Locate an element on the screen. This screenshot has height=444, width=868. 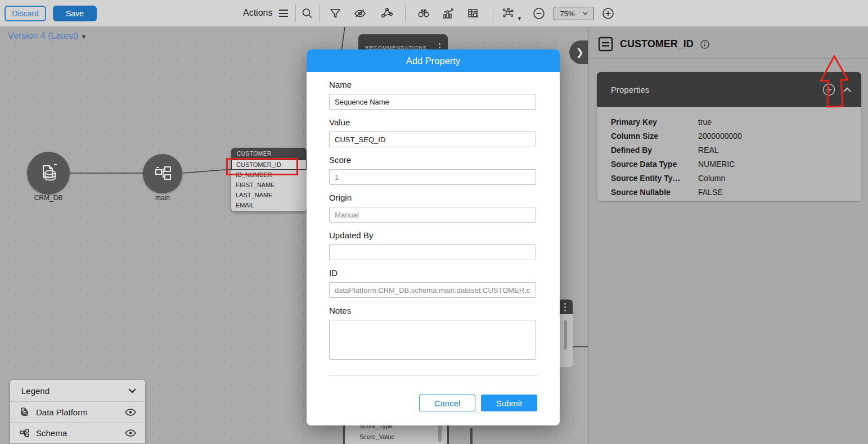
zoom-level-value: 75% is located at coordinates (567, 13).